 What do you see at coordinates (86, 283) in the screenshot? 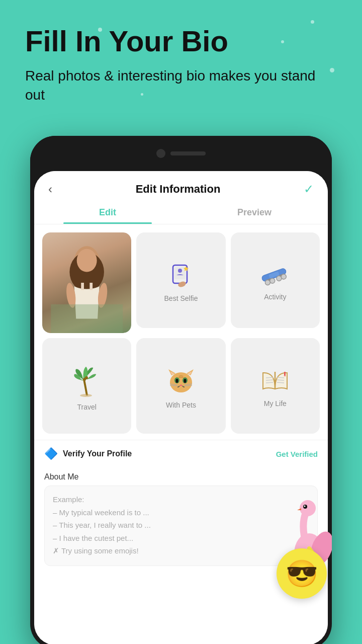
I see `profile-photo` at bounding box center [86, 283].